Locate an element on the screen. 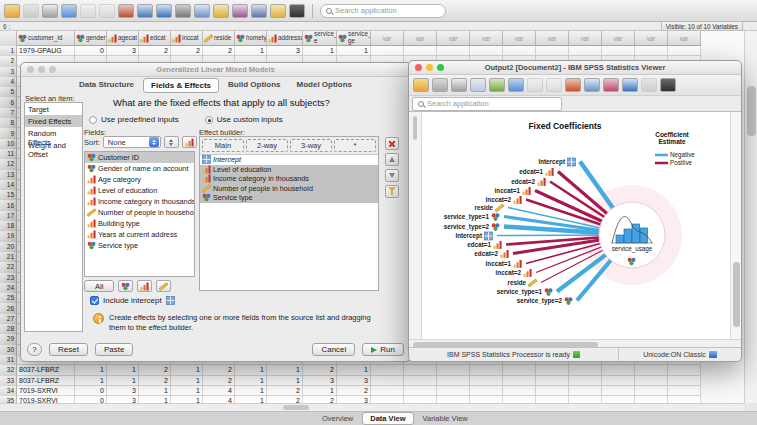  viewer-search-box is located at coordinates (487, 104).